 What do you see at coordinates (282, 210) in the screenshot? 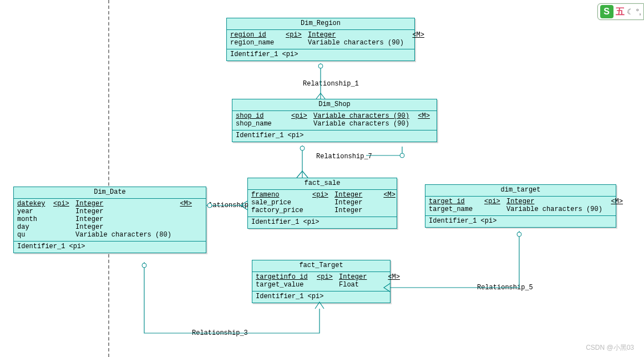
I see `attr-name: factory_price` at bounding box center [282, 210].